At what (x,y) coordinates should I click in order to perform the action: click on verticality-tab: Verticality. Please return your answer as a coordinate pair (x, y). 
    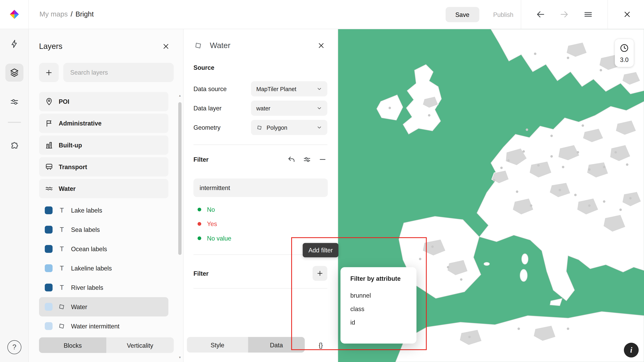
    Looking at the image, I should click on (140, 345).